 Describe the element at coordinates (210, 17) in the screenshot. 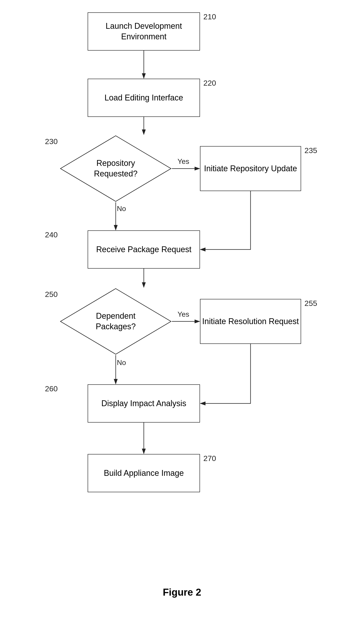

I see `label-210: 210` at that location.